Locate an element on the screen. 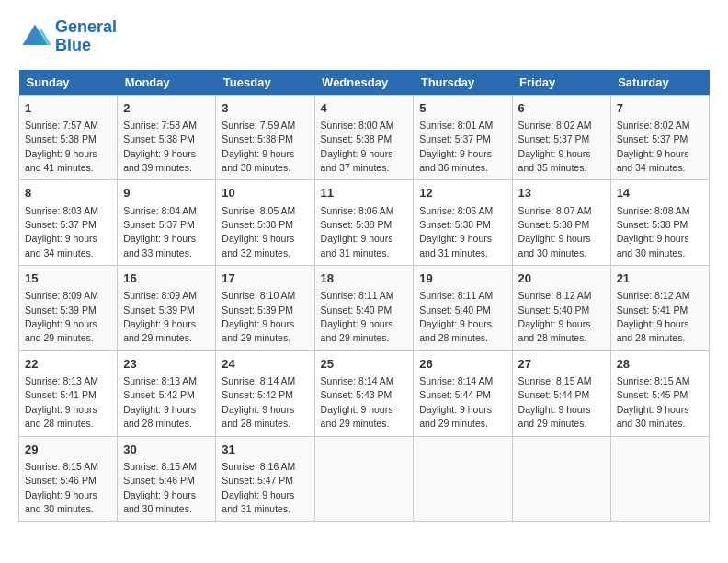  day-number: 8 is located at coordinates (68, 193).